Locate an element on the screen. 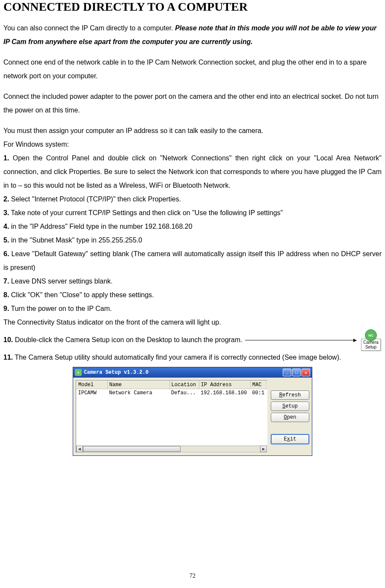 The width and height of the screenshot is (385, 588). mnemonic: O is located at coordinates (286, 417).